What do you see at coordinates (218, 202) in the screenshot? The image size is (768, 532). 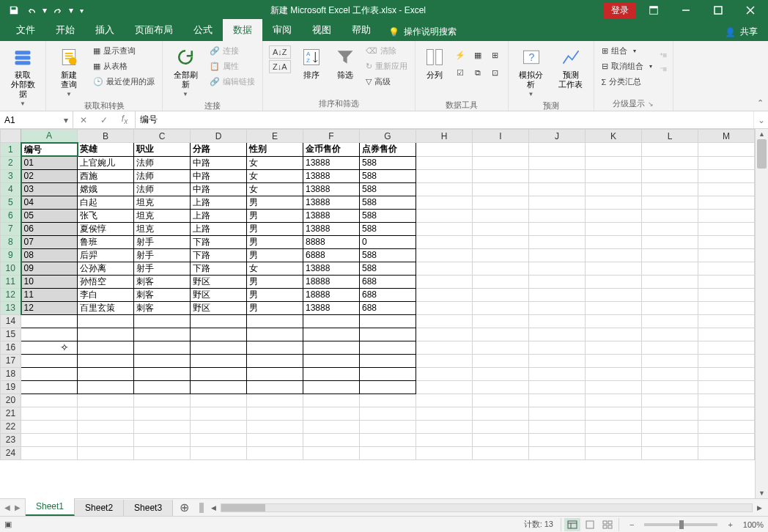 I see `cell: 上路` at bounding box center [218, 202].